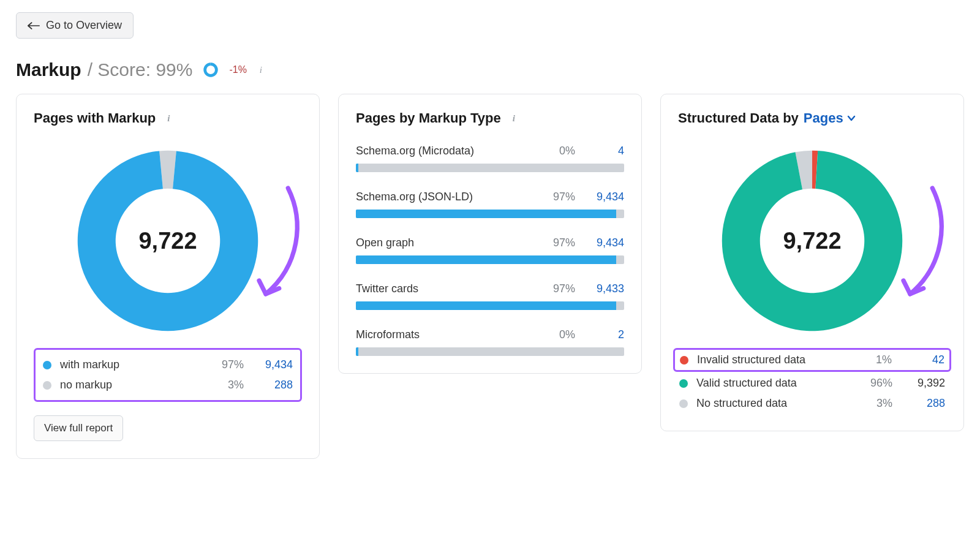 The image size is (980, 533). What do you see at coordinates (922, 384) in the screenshot?
I see `legend-count: 9,392` at bounding box center [922, 384].